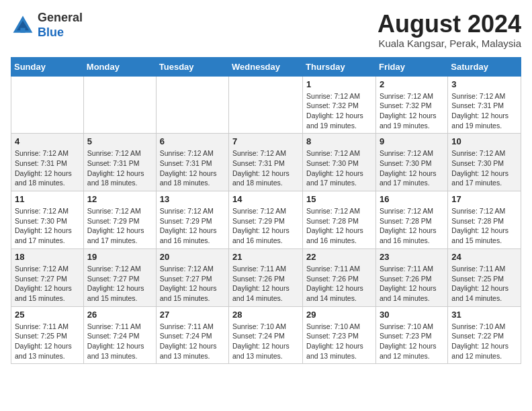  Describe the element at coordinates (266, 163) in the screenshot. I see `calendar-week-row: 4Sunrise: 7:12 AM Sunset: 7:31 PM Daylig…` at that location.